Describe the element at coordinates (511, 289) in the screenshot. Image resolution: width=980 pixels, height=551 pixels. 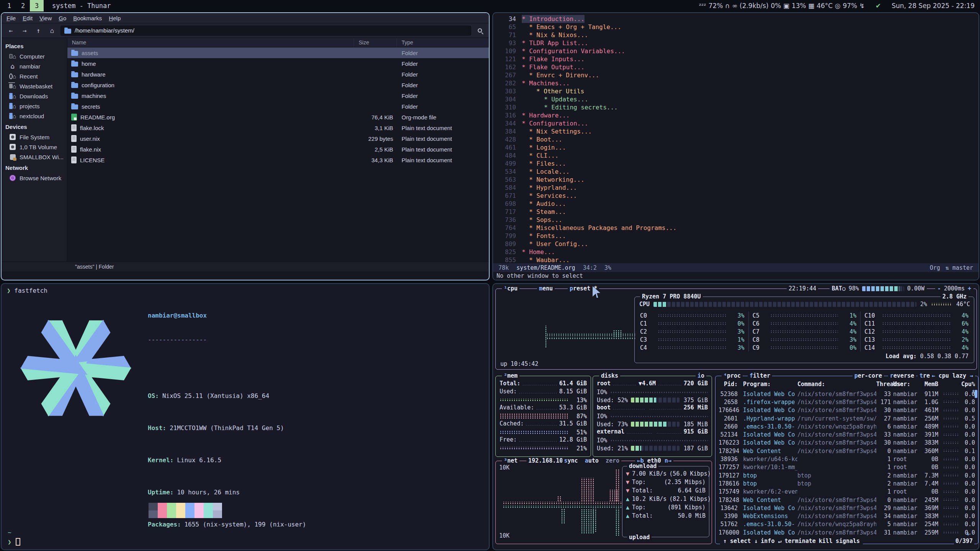
I see `cpu-tab: ¹cpu` at that location.